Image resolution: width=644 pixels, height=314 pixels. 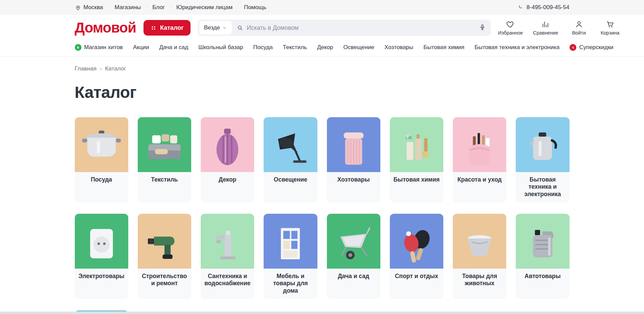 I want to click on phone-icon, so click(x=520, y=7).